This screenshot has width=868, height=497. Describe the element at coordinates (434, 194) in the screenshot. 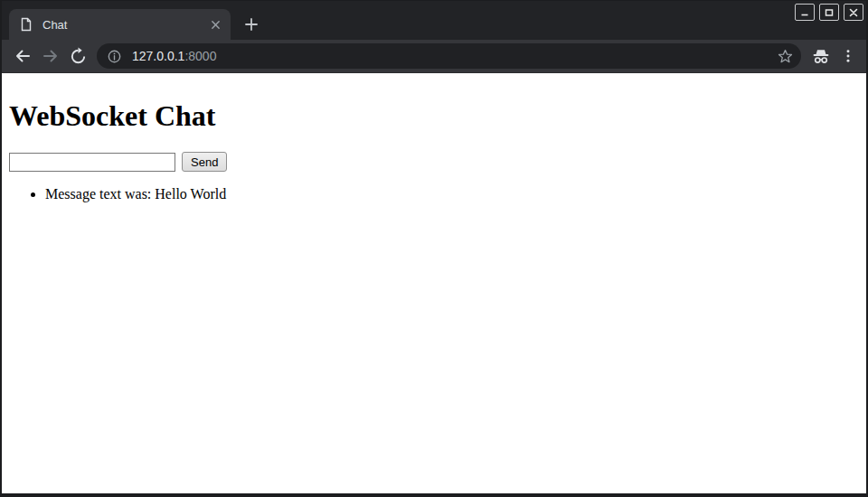

I see `message-list: Message text was: Hello World` at that location.